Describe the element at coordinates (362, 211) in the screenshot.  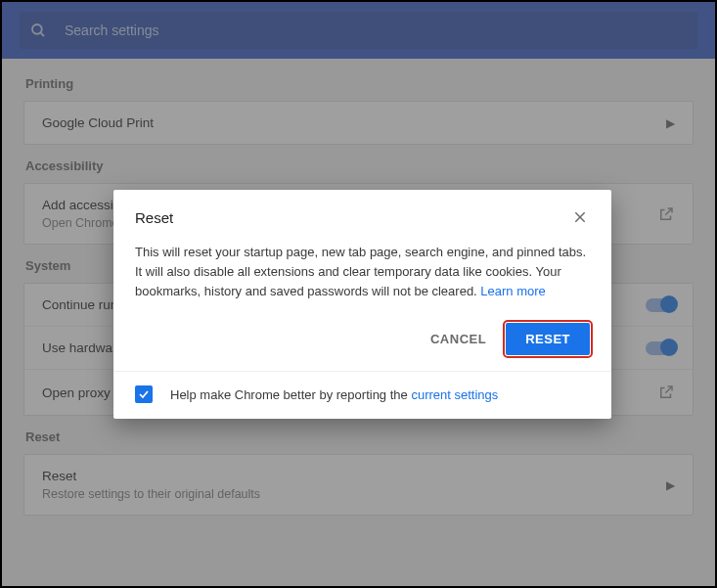
I see `dialog-header: Reset` at that location.